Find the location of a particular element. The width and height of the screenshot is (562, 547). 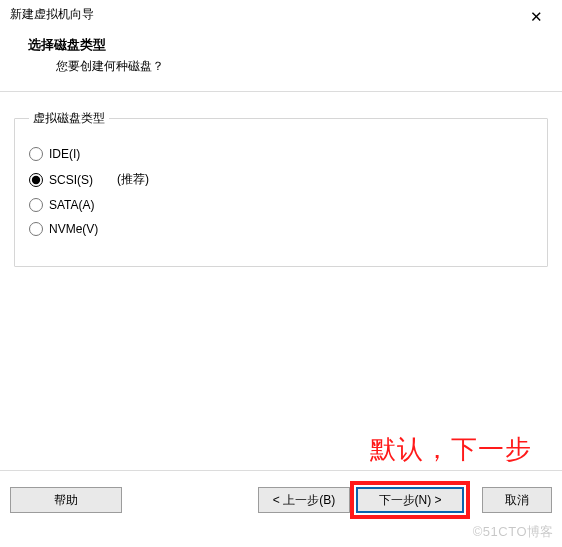

wizard-header: 选择磁盘类型 您要创建何种磁盘？ is located at coordinates (281, 62).